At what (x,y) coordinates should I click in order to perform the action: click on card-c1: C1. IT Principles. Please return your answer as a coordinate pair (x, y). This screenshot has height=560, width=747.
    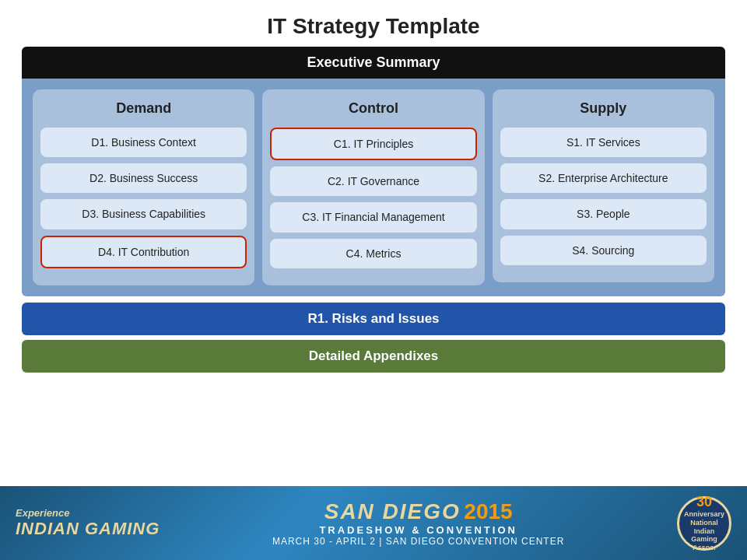
    Looking at the image, I should click on (374, 144).